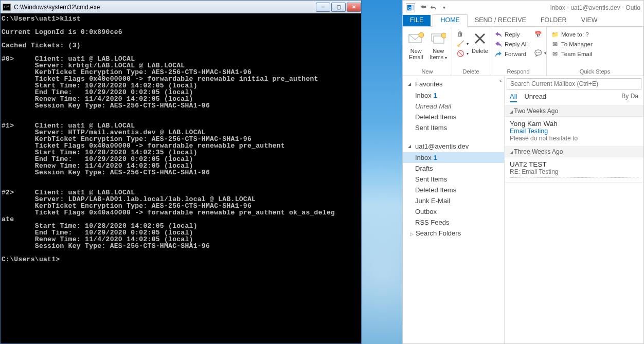  What do you see at coordinates (523, 51) in the screenshot?
I see `ribbon: New Email New Items ▾ New 🗑 🧹▾ 🚫▾ Delete` at bounding box center [523, 51].